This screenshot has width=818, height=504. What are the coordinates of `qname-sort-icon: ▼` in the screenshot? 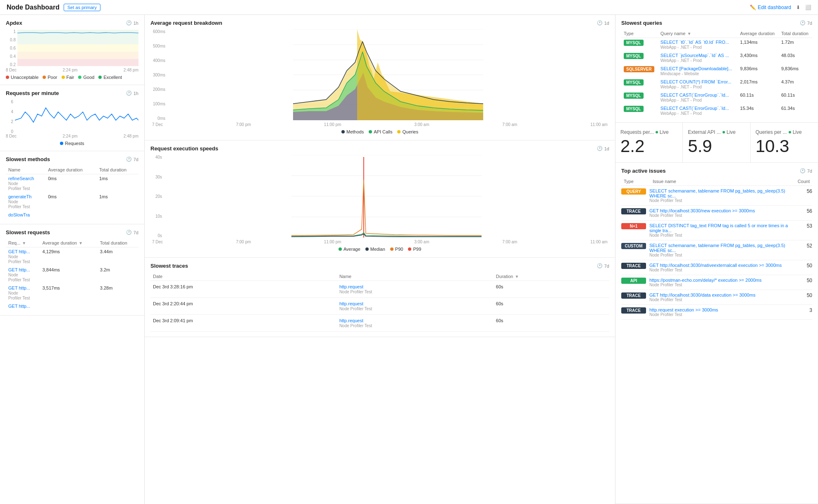 It's located at (689, 34).